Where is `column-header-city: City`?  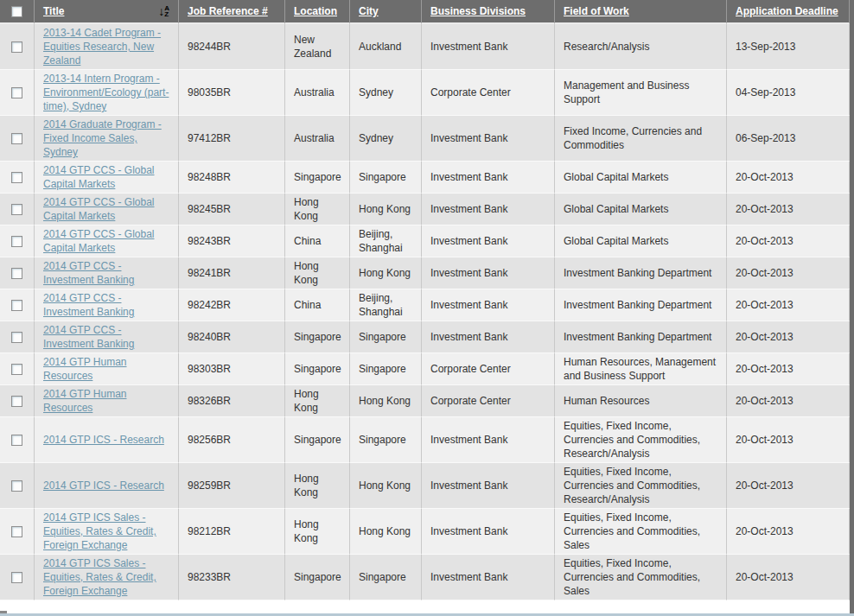
column-header-city: City is located at coordinates (386, 12).